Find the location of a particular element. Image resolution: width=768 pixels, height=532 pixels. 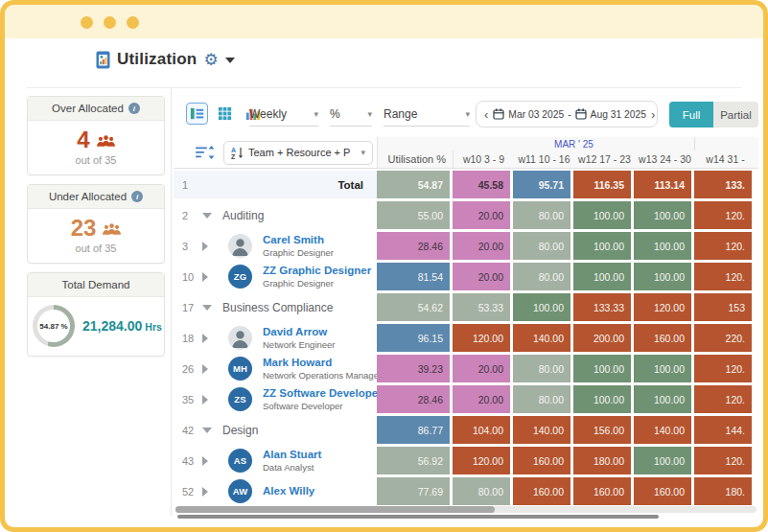

avatar: ZG is located at coordinates (240, 276).